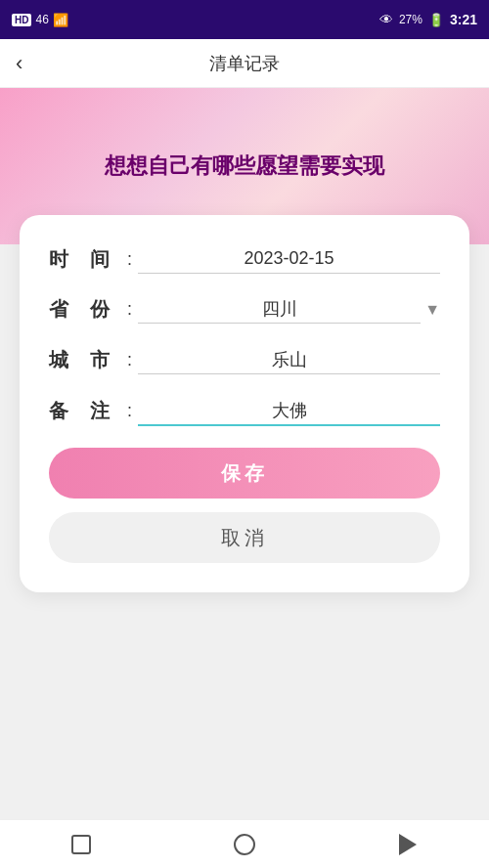 The image size is (489, 868). What do you see at coordinates (464, 20) in the screenshot?
I see `clock: 3:21` at bounding box center [464, 20].